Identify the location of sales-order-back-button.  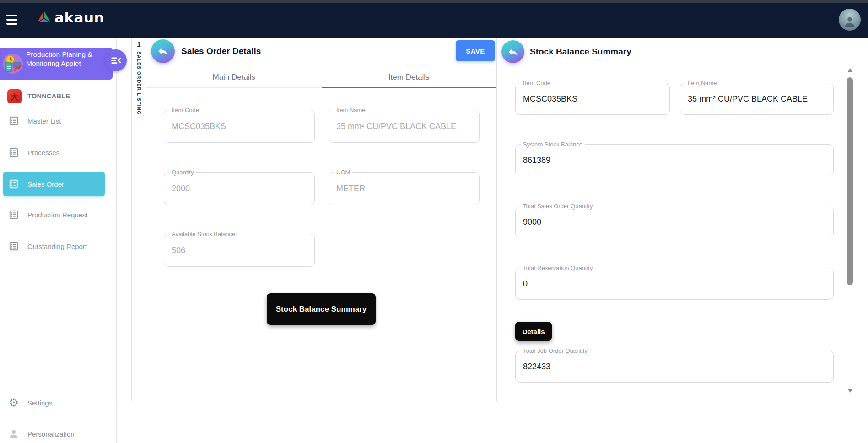
(163, 51).